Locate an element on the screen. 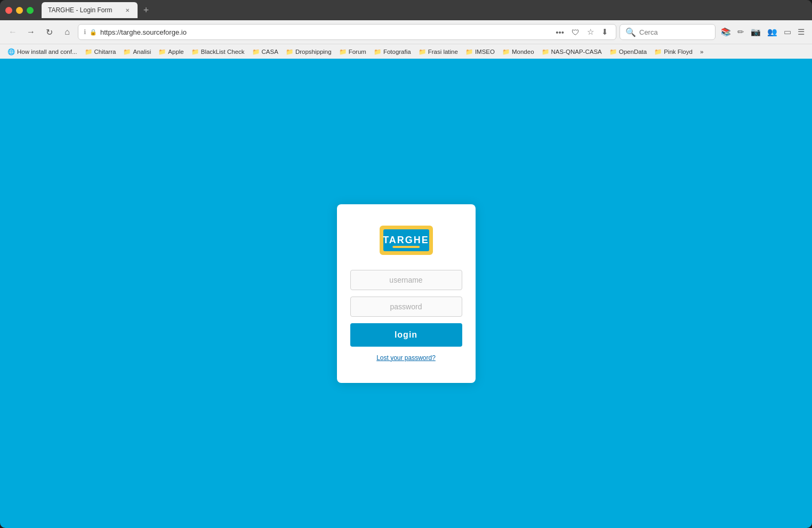 Image resolution: width=812 pixels, height=528 pixels. bookmark-blacklist: 📁 BlackList Check is located at coordinates (218, 52).